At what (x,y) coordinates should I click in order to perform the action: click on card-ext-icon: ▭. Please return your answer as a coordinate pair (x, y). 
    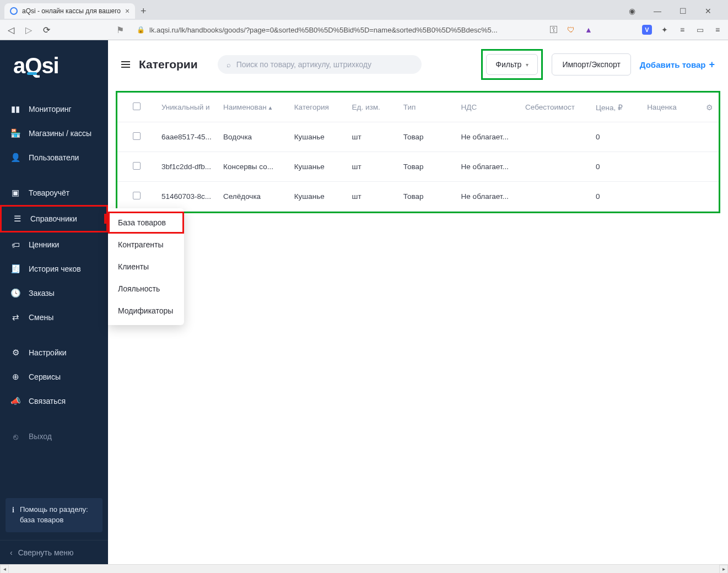
    Looking at the image, I should click on (700, 30).